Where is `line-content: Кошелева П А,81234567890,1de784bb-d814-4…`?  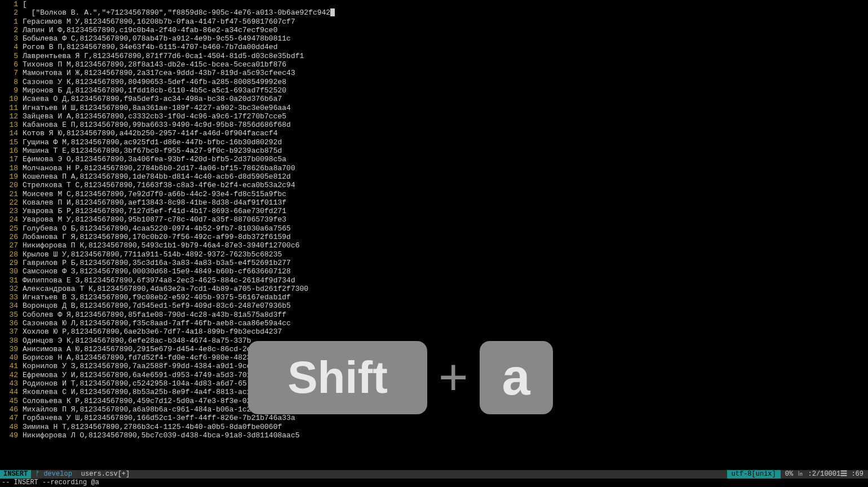 line-content: Кошелева П А,81234567890,1de784bb-d814-4… is located at coordinates (157, 177).